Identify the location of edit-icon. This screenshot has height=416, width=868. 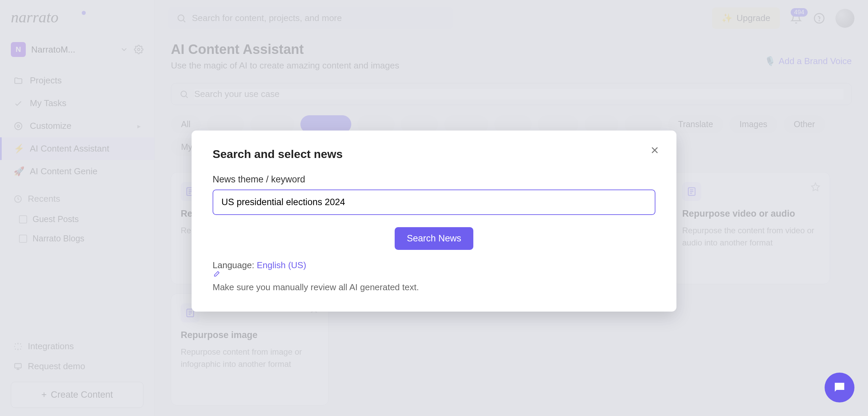
(434, 274).